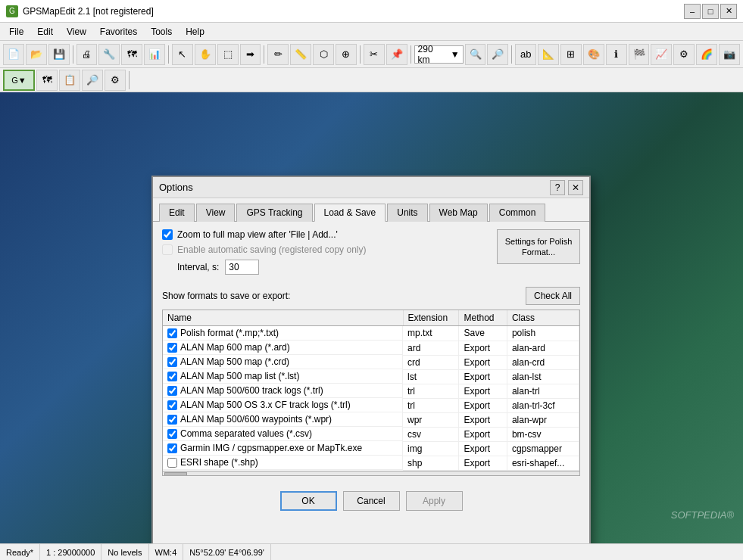  What do you see at coordinates (371, 54) in the screenshot?
I see `toolbar-main: 📄 📂 💾 🖨 🔧 🗺 📊 ↖ ✋ ⬚ ➡ ✏ 📏 ⬡ ⊕ ✂ 📌 290 km…` at bounding box center [371, 54].